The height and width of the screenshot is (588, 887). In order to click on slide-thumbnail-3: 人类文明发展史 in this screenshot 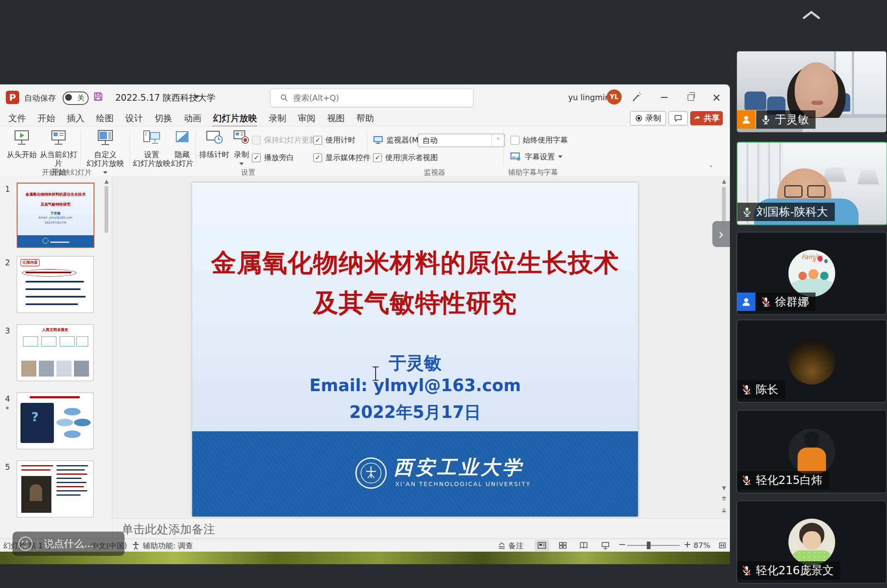, I will do `click(55, 353)`.